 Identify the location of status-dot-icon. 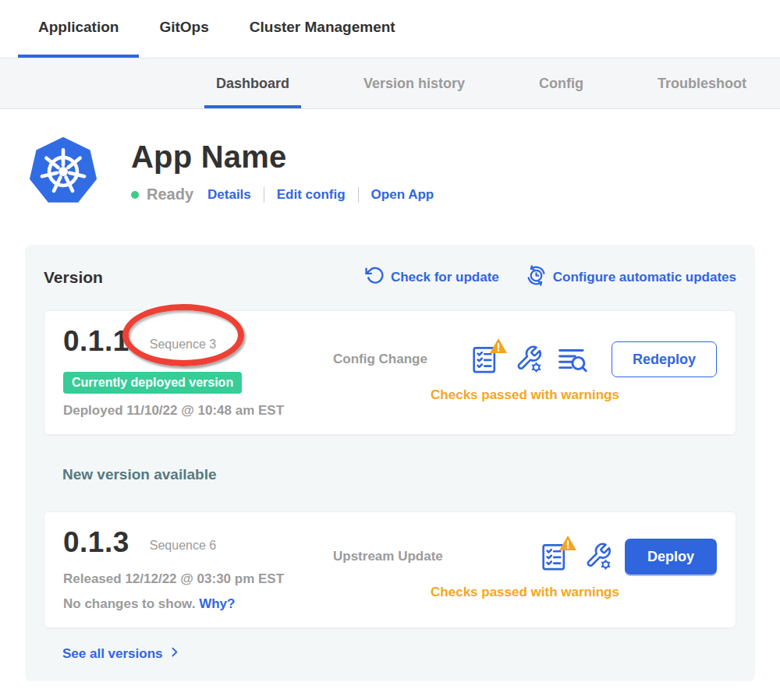
(135, 195).